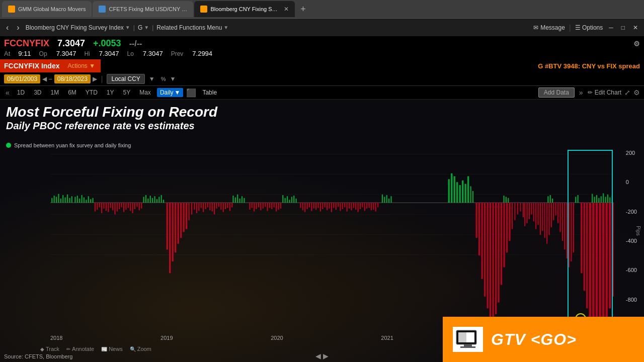  What do you see at coordinates (204, 9) in the screenshot?
I see `tab-favicon-bloomberg` at bounding box center [204, 9].